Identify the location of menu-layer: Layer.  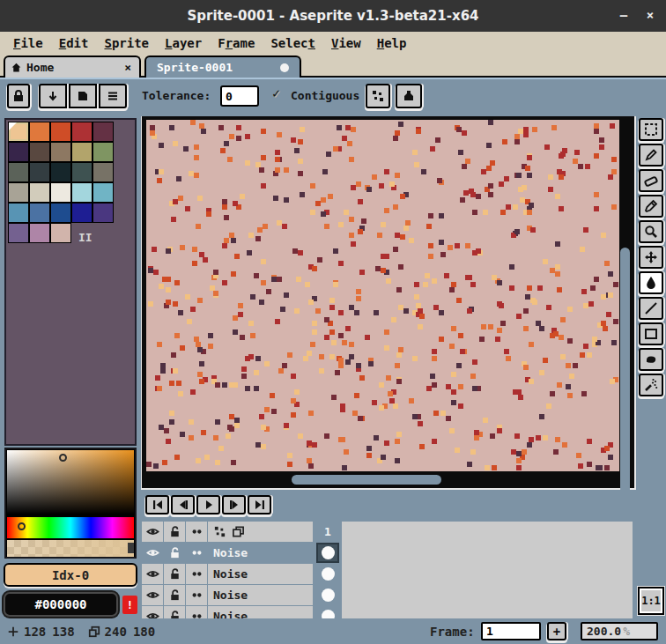
(183, 43).